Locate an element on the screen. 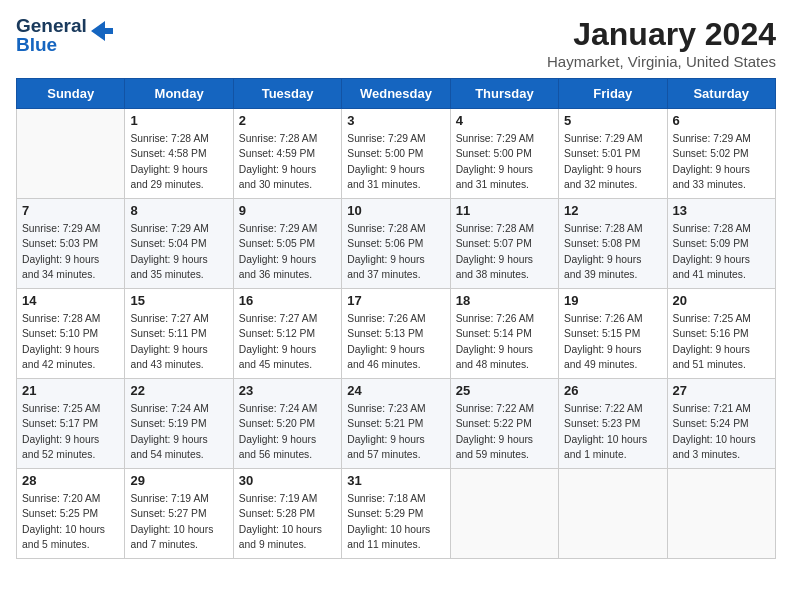  day-number: 23 is located at coordinates (288, 390).